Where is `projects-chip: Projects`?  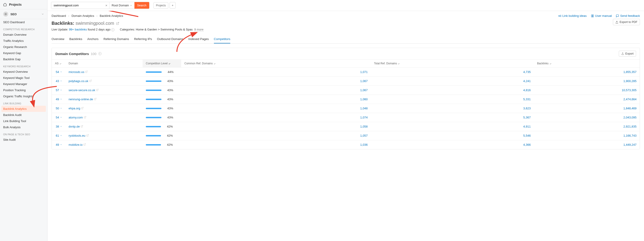 projects-chip: Projects is located at coordinates (161, 6).